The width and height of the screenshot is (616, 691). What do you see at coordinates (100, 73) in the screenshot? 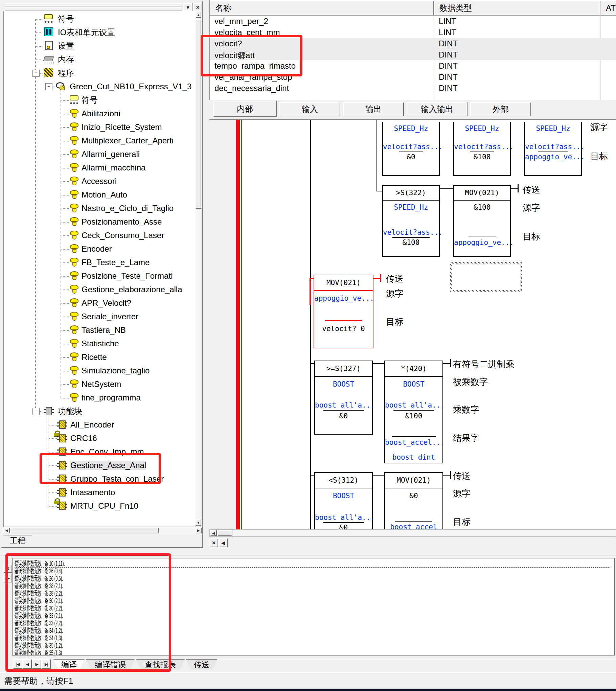
I see `tree-item-程序: −程序` at bounding box center [100, 73].